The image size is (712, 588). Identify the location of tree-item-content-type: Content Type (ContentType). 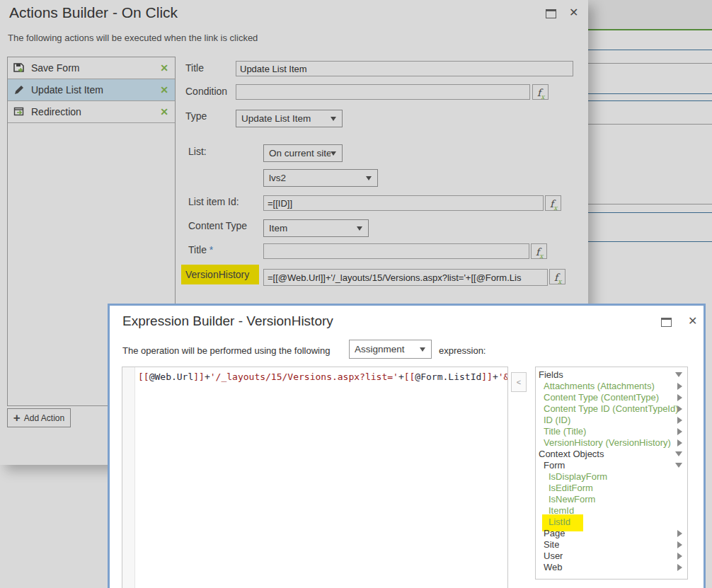
(611, 398).